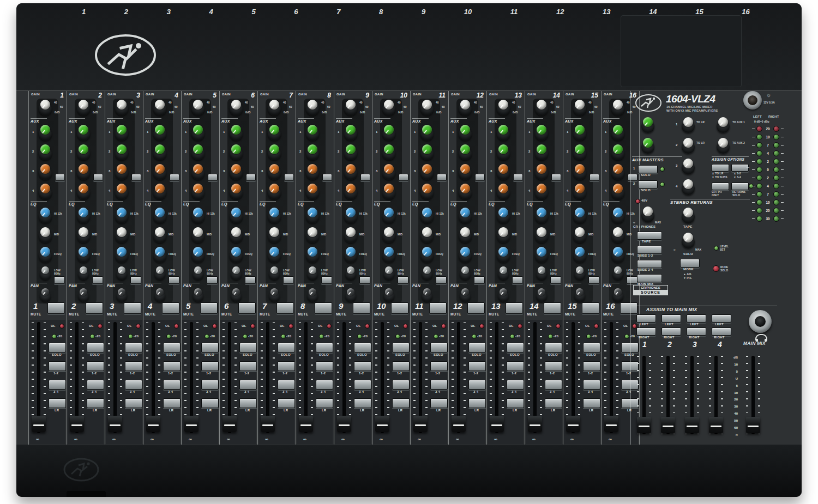  What do you see at coordinates (720, 186) in the screenshot?
I see `option-crph-only-button` at bounding box center [720, 186].